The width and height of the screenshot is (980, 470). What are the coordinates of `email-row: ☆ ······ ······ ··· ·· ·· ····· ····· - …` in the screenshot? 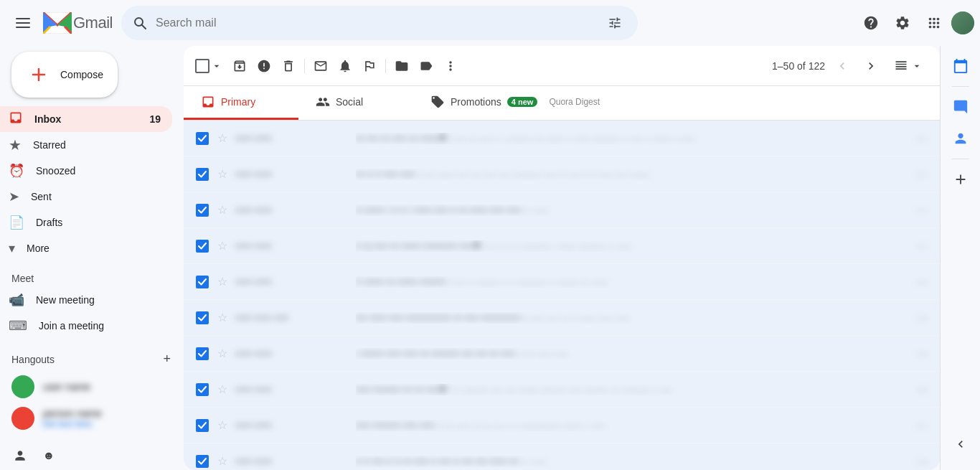 It's located at (562, 174).